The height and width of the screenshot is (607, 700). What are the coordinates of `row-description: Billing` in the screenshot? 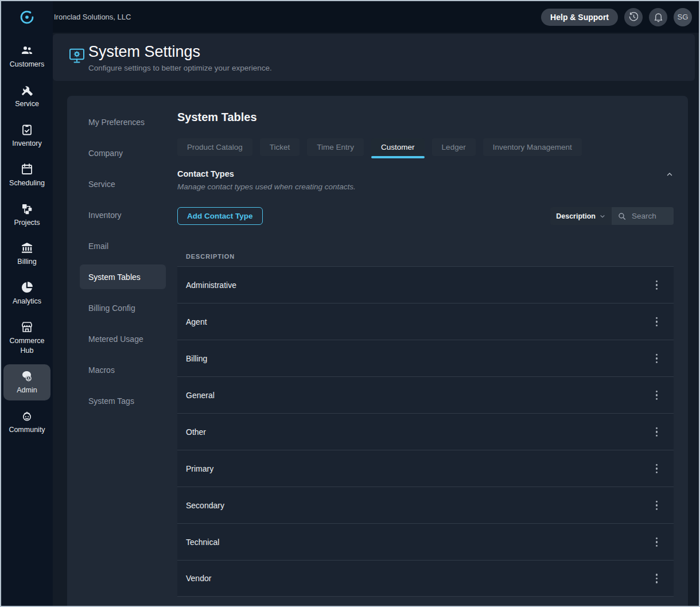 It's located at (196, 359).